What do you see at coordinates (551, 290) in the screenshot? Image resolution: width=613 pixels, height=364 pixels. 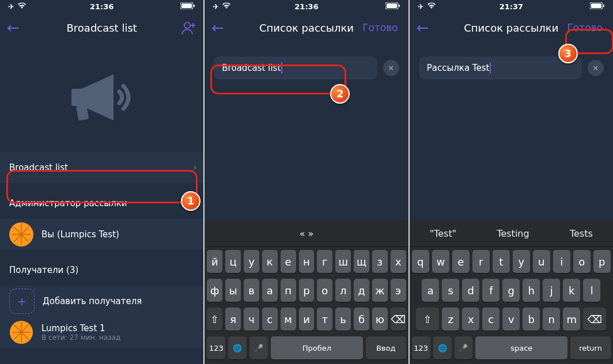 I see `key-j: j` at bounding box center [551, 290].